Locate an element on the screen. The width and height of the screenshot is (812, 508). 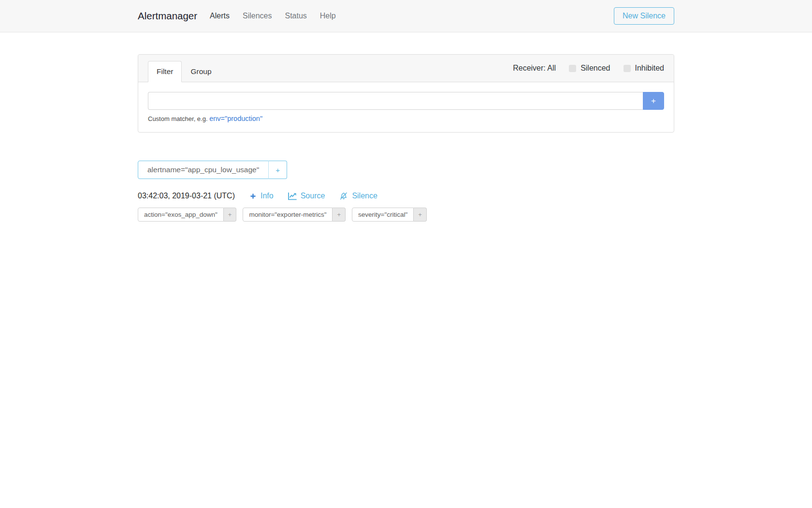
alert-label-monitor: monitor="exporter-metrics" + is located at coordinates (294, 215).